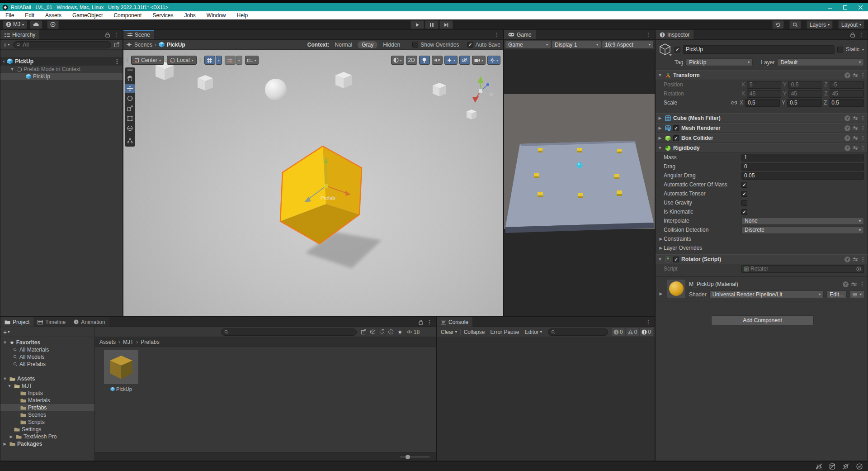 The height and width of the screenshot is (471, 868). I want to click on tree-assets: ▼Assets, so click(47, 379).